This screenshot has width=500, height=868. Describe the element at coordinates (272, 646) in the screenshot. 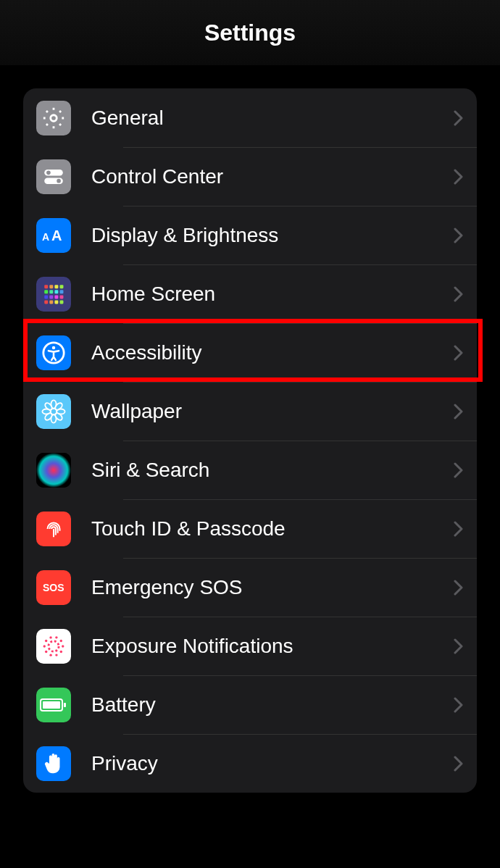

I see `settings-row-label: Exposure Notifications` at that location.